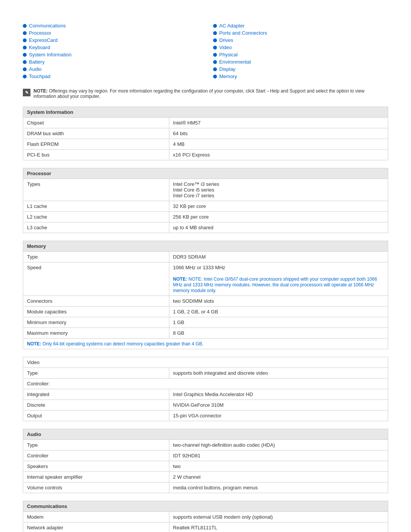  Describe the element at coordinates (27, 93) in the screenshot. I see `note-icon: ✎` at that location.